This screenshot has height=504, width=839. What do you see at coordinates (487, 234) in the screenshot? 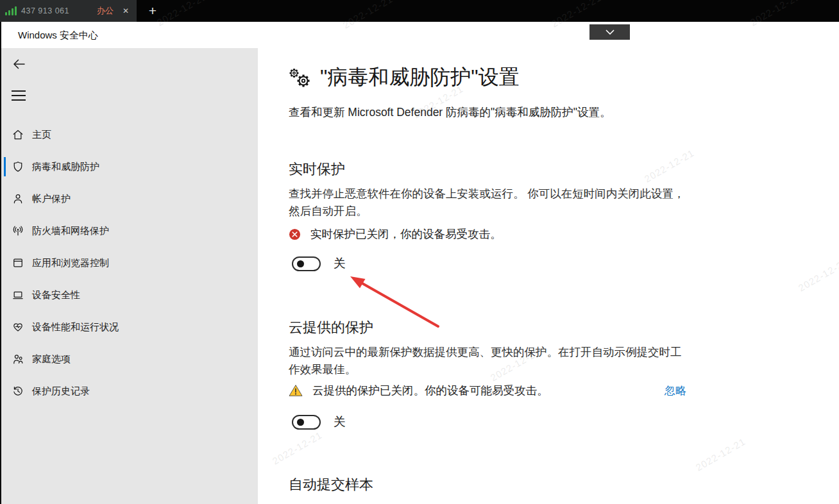
I see `alert-realtime-off: 实时保护已关闭，你的设备易受攻击。` at bounding box center [487, 234].